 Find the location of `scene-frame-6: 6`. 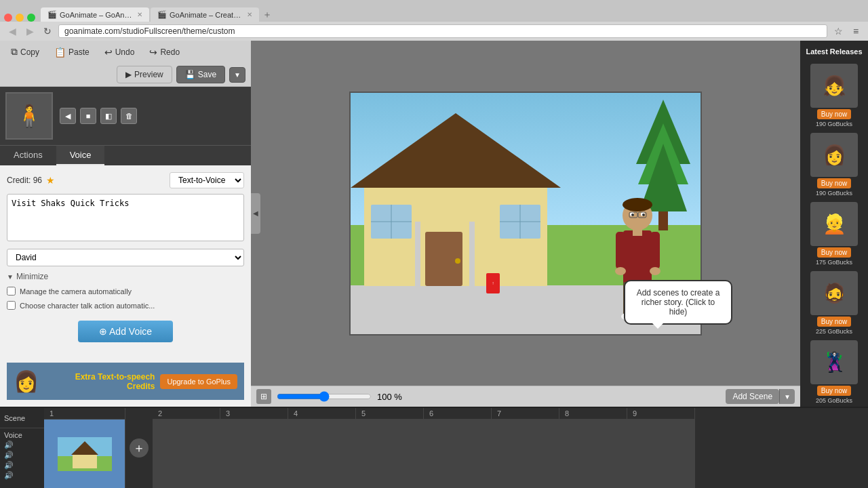

scene-frame-6: 6 is located at coordinates (458, 448).